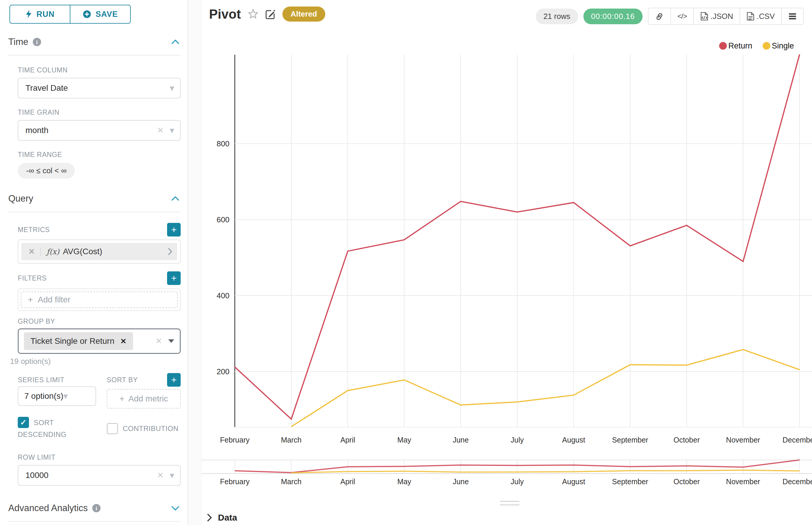 The width and height of the screenshot is (812, 525). I want to click on info-icon: i, so click(37, 42).